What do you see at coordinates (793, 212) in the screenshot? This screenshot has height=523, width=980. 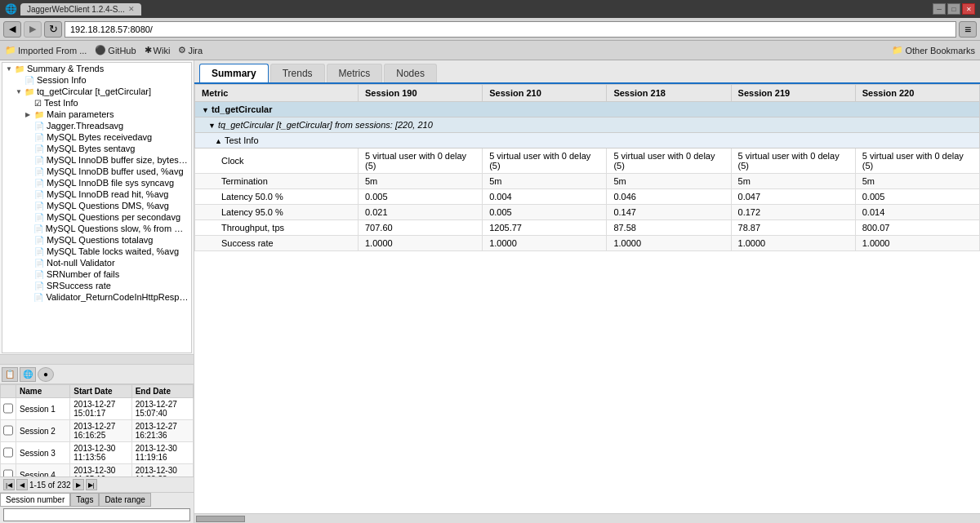 I see `metric-value: 0.172` at bounding box center [793, 212].